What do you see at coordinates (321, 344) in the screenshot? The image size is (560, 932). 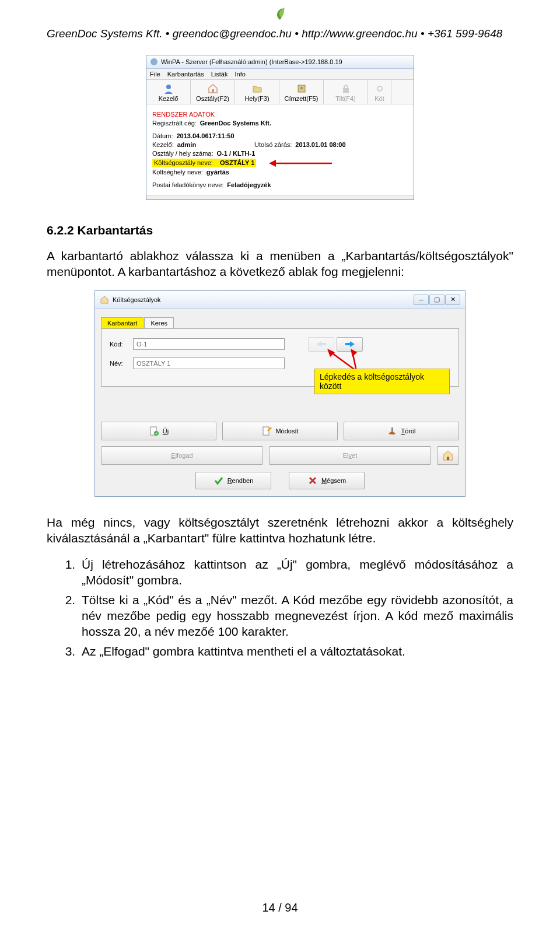 I see `arrow-left-icon` at bounding box center [321, 344].